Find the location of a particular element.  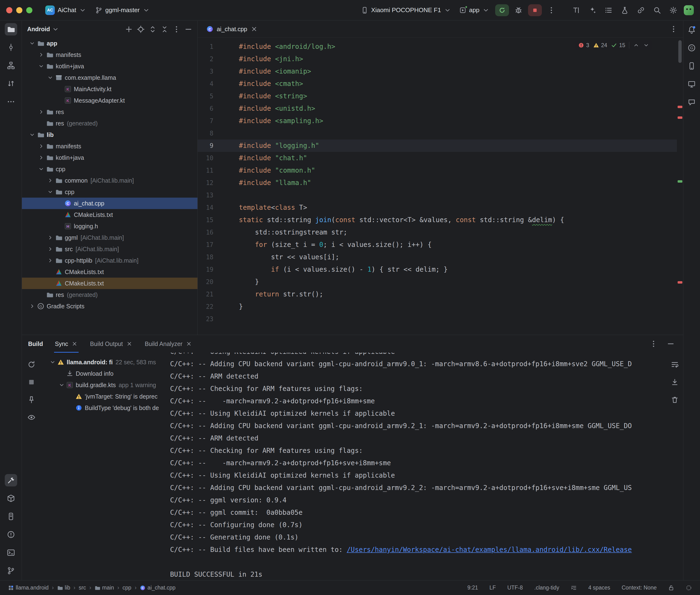

zoom-window-button is located at coordinates (29, 10).